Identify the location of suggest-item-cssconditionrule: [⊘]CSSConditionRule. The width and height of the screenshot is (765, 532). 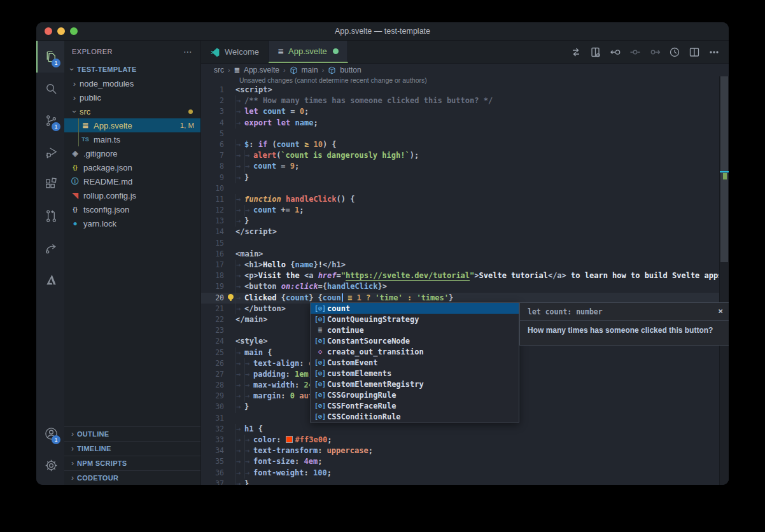
(415, 416).